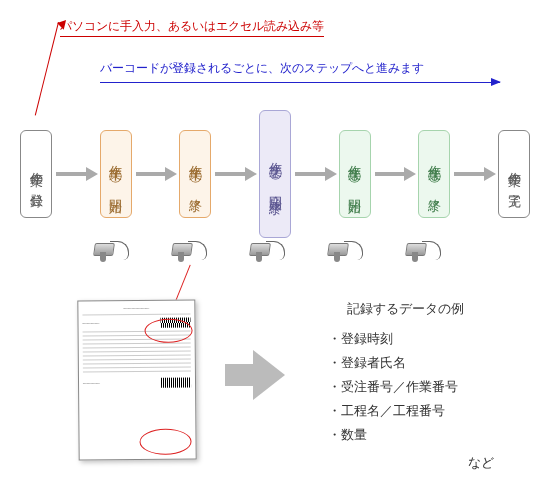 The image size is (540, 500). I want to click on step-task3-end: 作業③ 終了, so click(434, 174).